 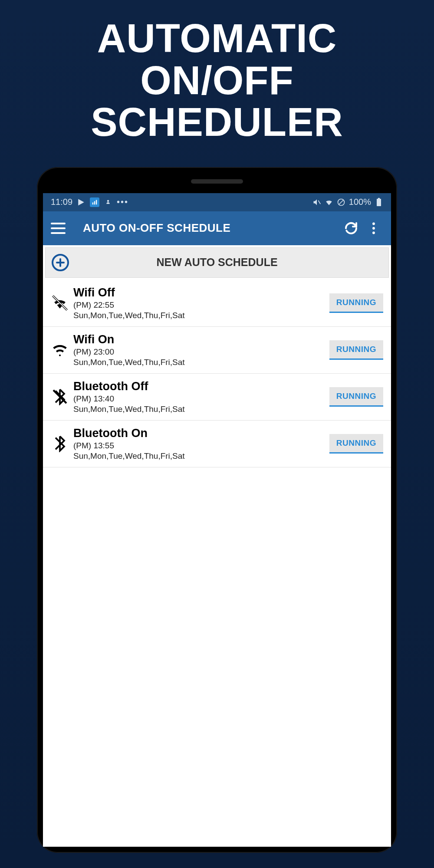 I want to click on promo-line1: AUTOMATIC, so click(x=217, y=38).